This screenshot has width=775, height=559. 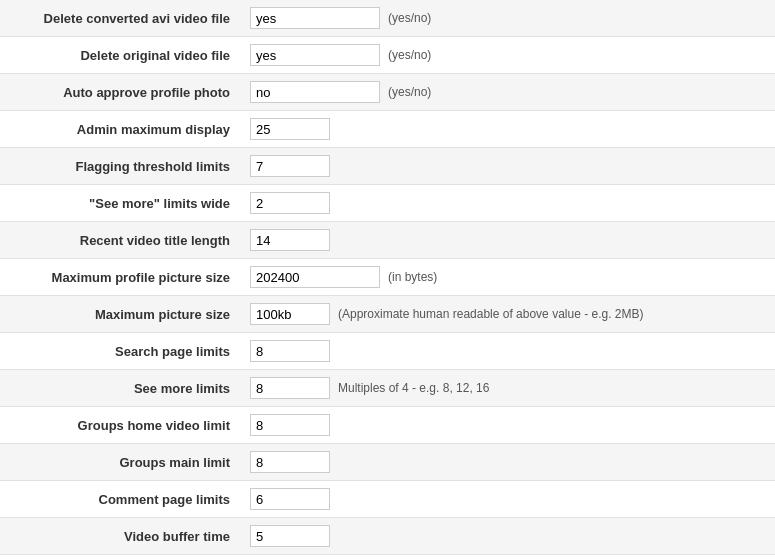 I want to click on field-label-0: Delete converted avi video file, so click(x=120, y=18).